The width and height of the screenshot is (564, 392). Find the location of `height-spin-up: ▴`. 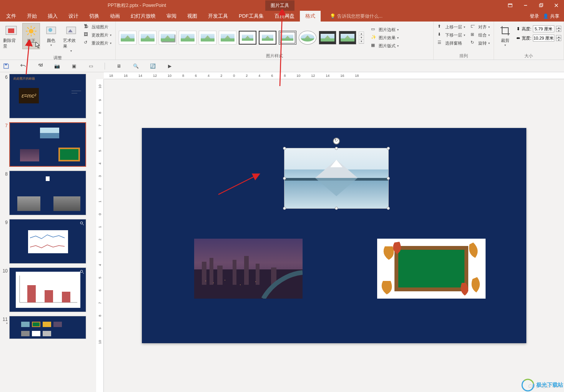

height-spin-up: ▴ is located at coordinates (559, 27).